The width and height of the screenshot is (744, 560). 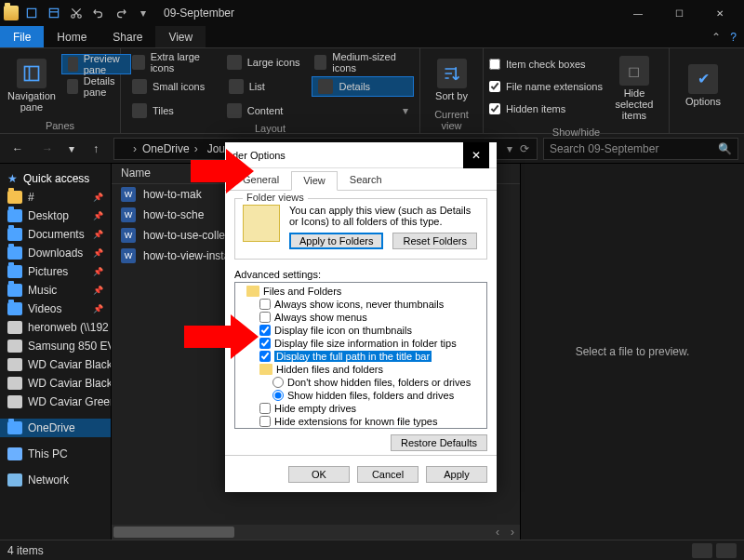 I want to click on layout-list: List, so click(x=268, y=87).